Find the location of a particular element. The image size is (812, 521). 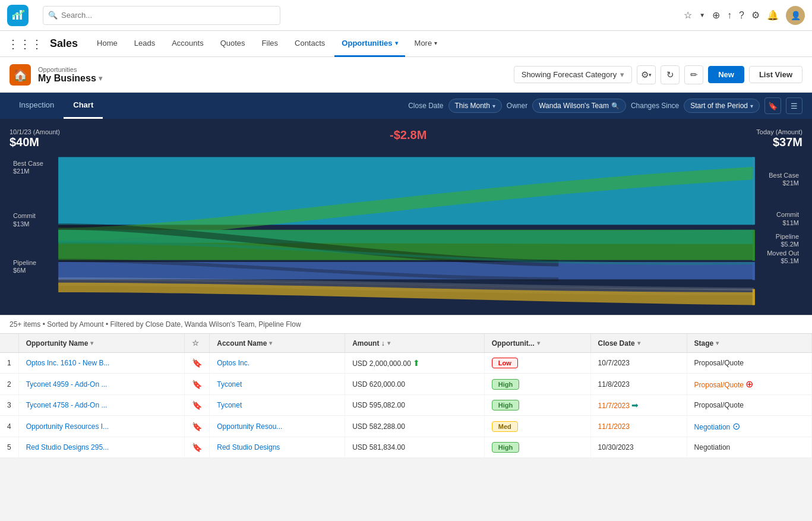

menu-button: ☰ is located at coordinates (794, 106).